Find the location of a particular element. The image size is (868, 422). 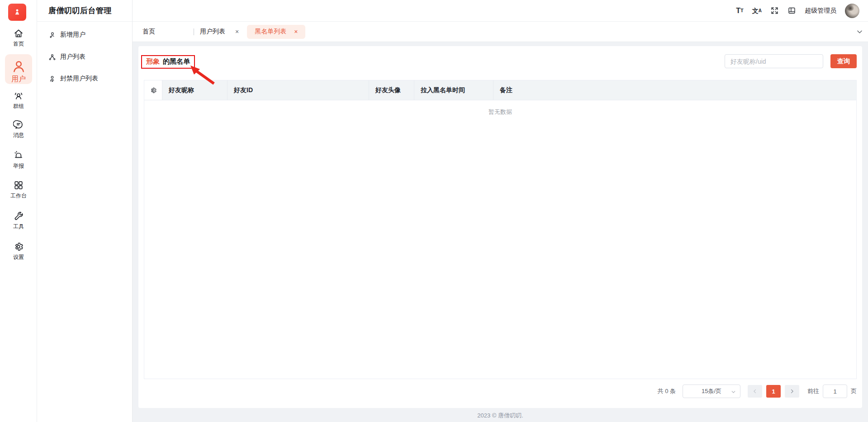

fullscreen-icon is located at coordinates (774, 11).